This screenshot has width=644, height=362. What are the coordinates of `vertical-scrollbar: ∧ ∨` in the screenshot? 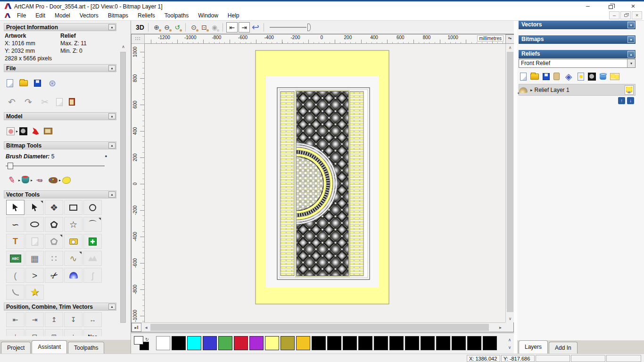 It's located at (510, 183).